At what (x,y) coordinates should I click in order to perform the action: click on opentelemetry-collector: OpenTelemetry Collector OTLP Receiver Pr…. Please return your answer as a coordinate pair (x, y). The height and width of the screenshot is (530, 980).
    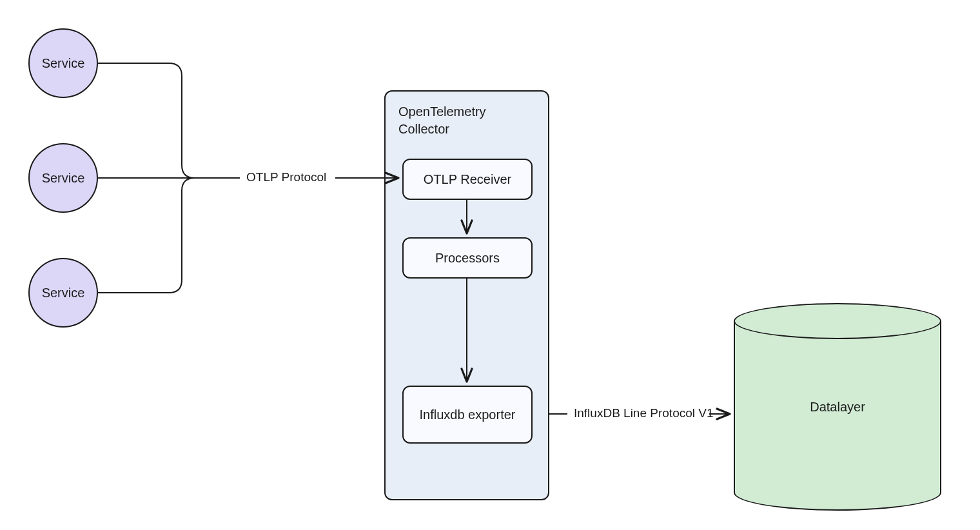
    Looking at the image, I should click on (467, 295).